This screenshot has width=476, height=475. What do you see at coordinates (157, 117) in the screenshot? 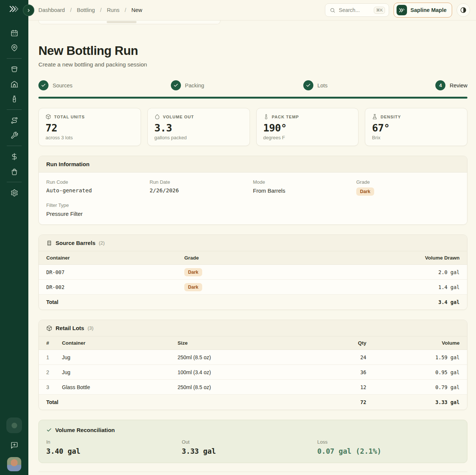
I see `droplet-icon` at bounding box center [157, 117].